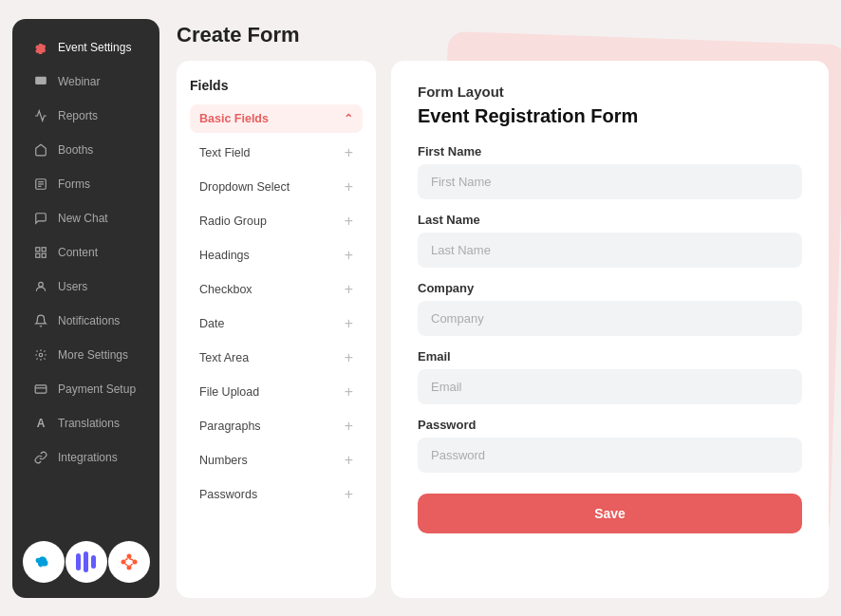 This screenshot has height=616, width=841. What do you see at coordinates (85, 184) in the screenshot?
I see `sidebar-item-forms: Forms` at bounding box center [85, 184].